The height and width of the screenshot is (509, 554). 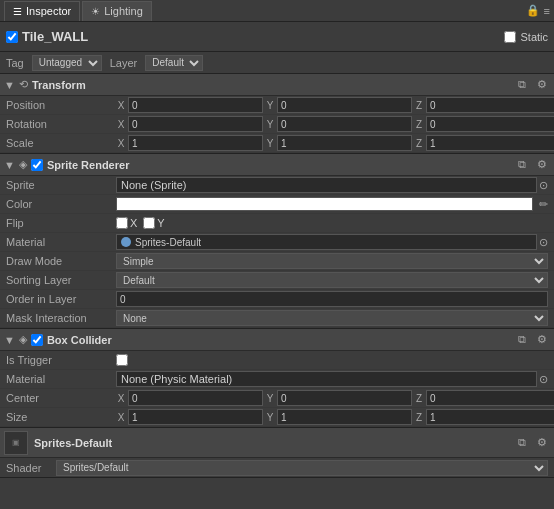 I want to click on draw-mode-select: Simple, so click(x=332, y=261).